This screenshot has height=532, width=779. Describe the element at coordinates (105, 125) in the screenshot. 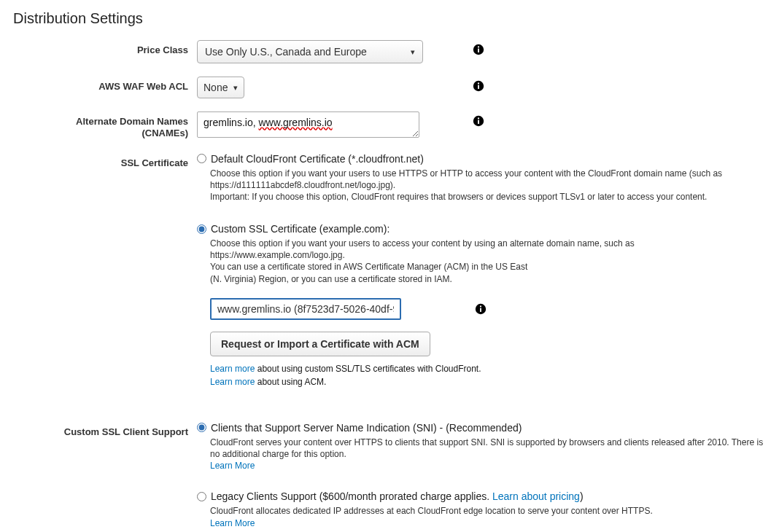

I see `label-cnames: Alternate Domain Names (CNAMEs)` at that location.